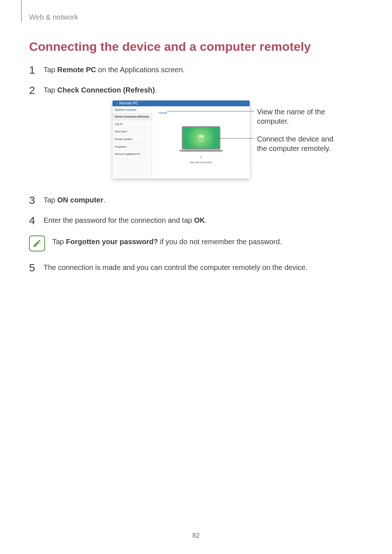 This screenshot has height=554, width=392. I want to click on step-4: 4 Enter the password for the connection …, so click(196, 220).